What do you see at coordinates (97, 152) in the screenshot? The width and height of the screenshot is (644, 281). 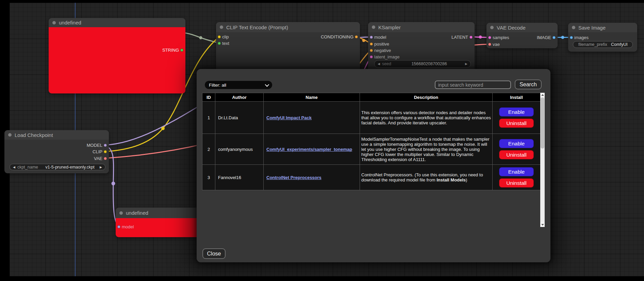 I see `output-clip-label: CLIP` at bounding box center [97, 152].